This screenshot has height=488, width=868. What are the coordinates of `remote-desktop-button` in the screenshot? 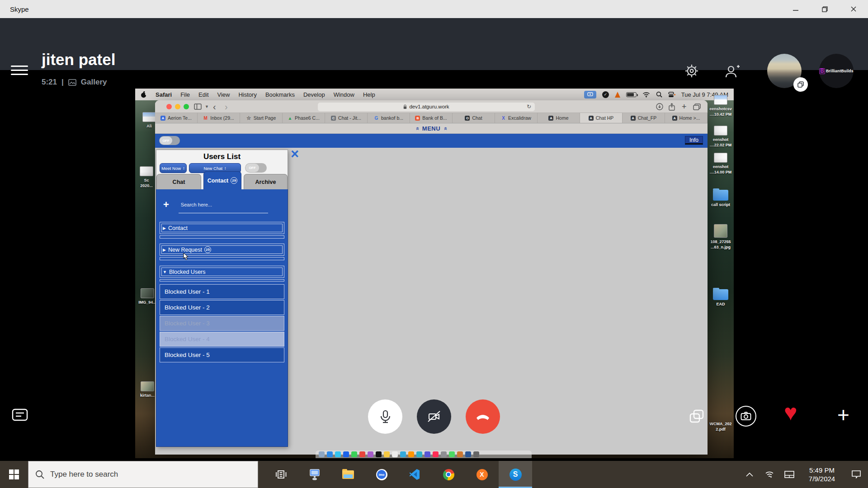 It's located at (315, 474).